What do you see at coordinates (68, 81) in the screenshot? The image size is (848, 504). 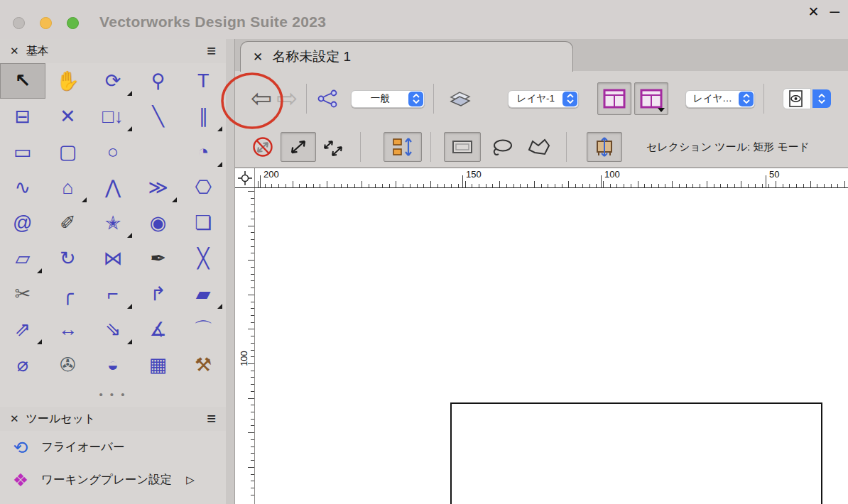 I see `pan-tool: ✋` at bounding box center [68, 81].